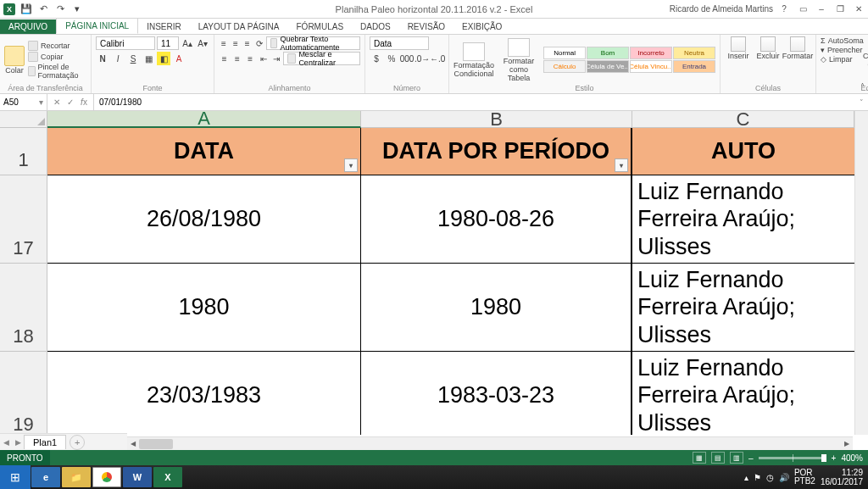 This screenshot has height=489, width=868. I want to click on clear-button: ◇Limpar, so click(843, 59).